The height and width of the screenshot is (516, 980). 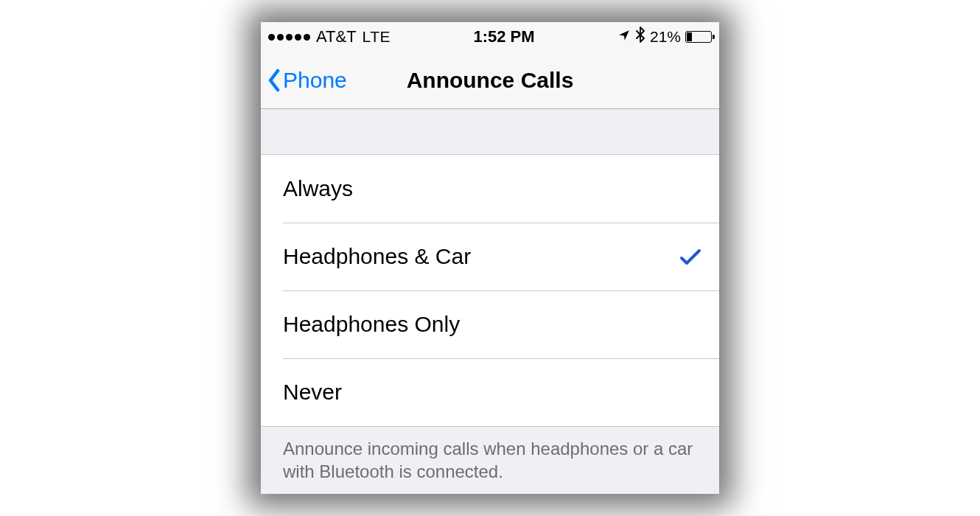 I want to click on network-type-label: LTE, so click(x=377, y=37).